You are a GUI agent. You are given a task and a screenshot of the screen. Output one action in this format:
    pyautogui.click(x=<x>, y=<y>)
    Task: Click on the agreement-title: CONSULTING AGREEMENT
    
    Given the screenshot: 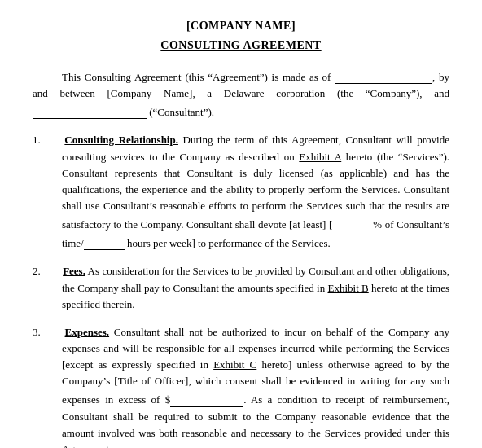 What is the action you would take?
    pyautogui.click(x=241, y=46)
    